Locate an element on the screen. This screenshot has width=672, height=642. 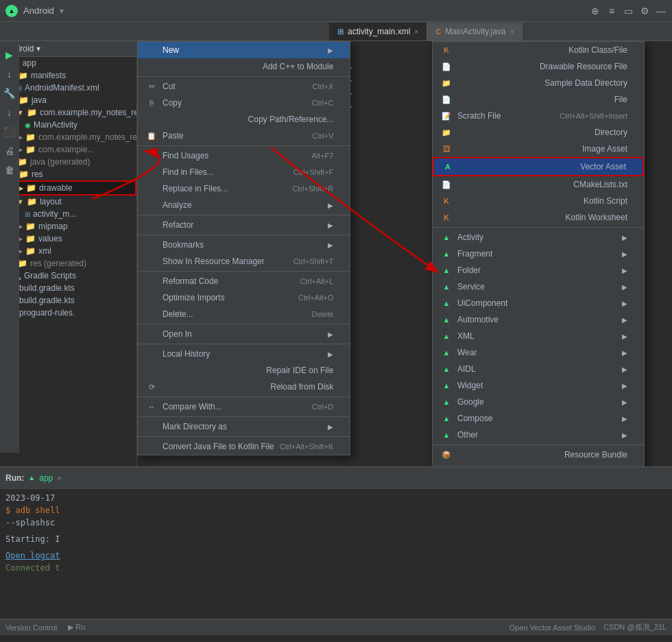
record-button: ⬛ is located at coordinates (10, 132).